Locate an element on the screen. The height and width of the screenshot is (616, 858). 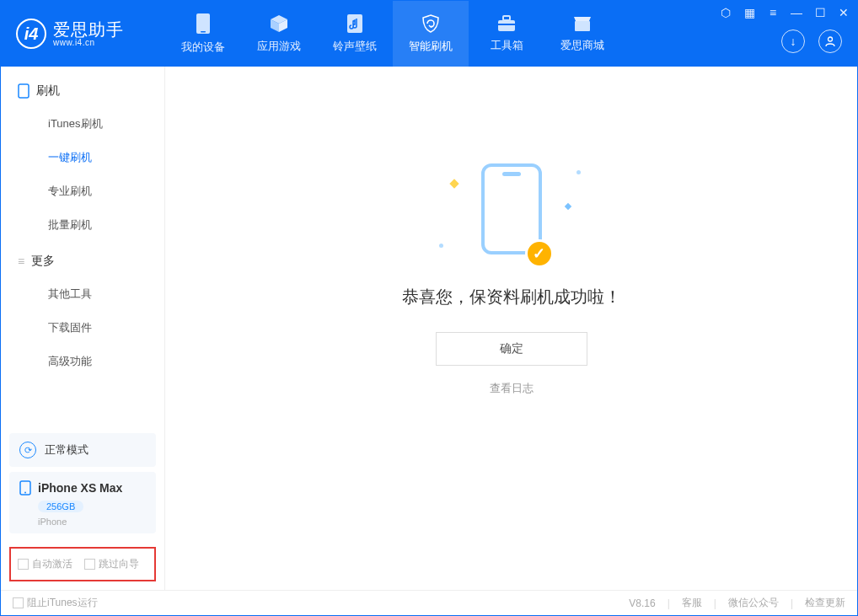
tab-ringtone-wallpaper: 铃声壁纸 is located at coordinates (355, 34).